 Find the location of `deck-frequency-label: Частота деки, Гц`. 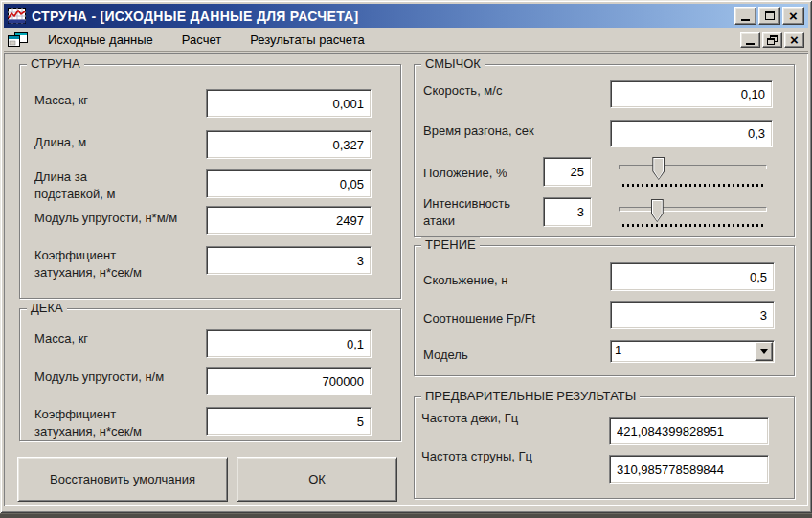

deck-frequency-label: Частота деки, Гц is located at coordinates (508, 418).